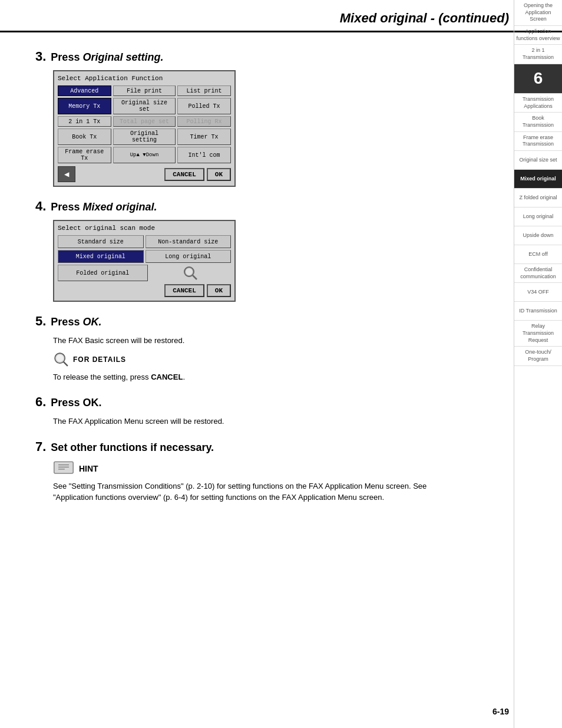  I want to click on sidebar-item-v34-off: V34 OFF, so click(538, 292).